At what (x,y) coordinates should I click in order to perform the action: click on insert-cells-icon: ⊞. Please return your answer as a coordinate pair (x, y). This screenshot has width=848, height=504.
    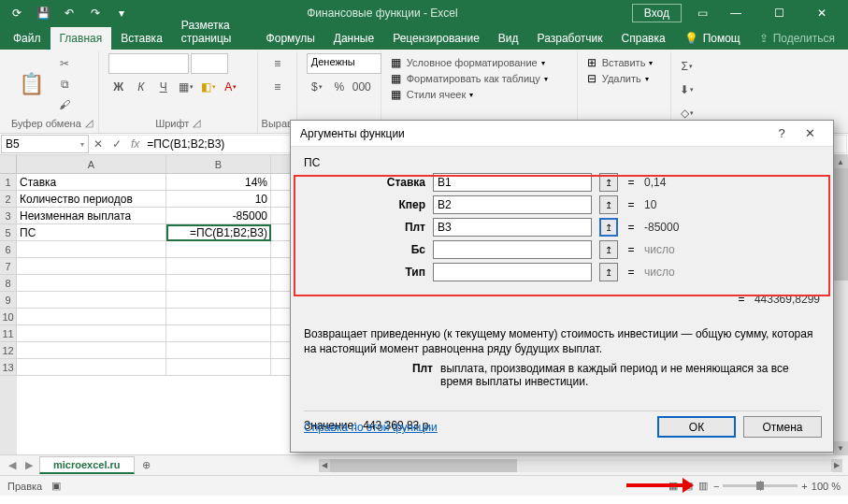
    Looking at the image, I should click on (592, 63).